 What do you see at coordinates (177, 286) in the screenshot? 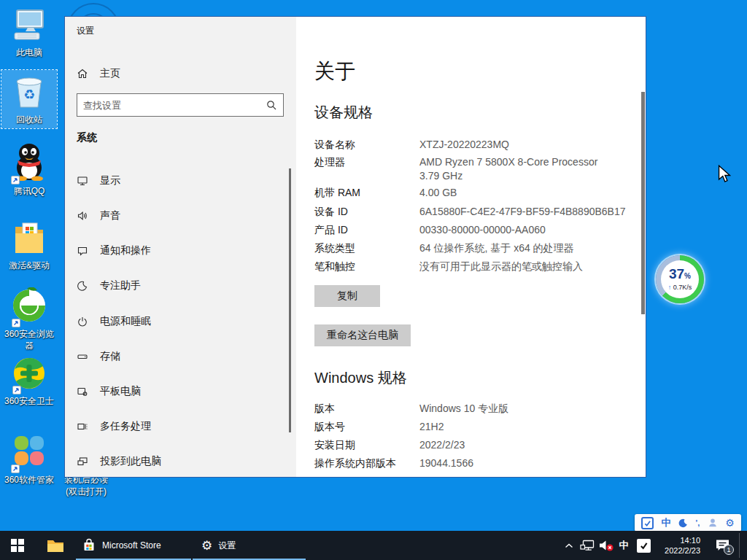
I see `sidebar-item-focus-assist: 专注助手` at bounding box center [177, 286].